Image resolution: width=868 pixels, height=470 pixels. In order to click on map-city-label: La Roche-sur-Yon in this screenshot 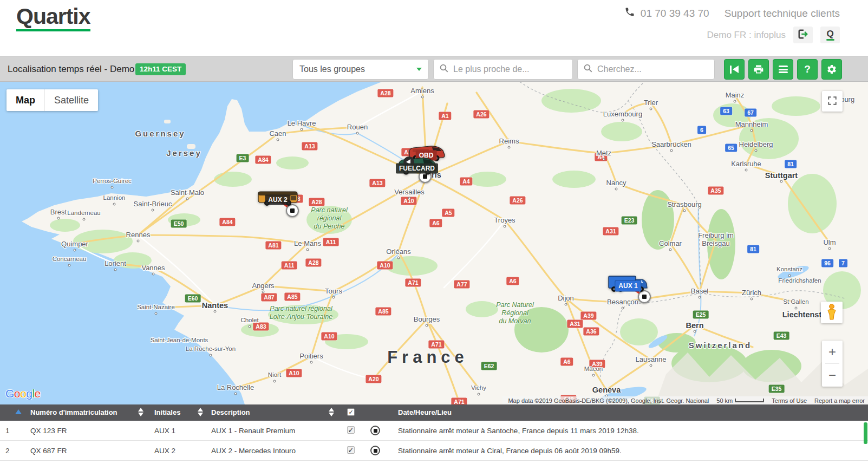, I will do `click(211, 349)`.